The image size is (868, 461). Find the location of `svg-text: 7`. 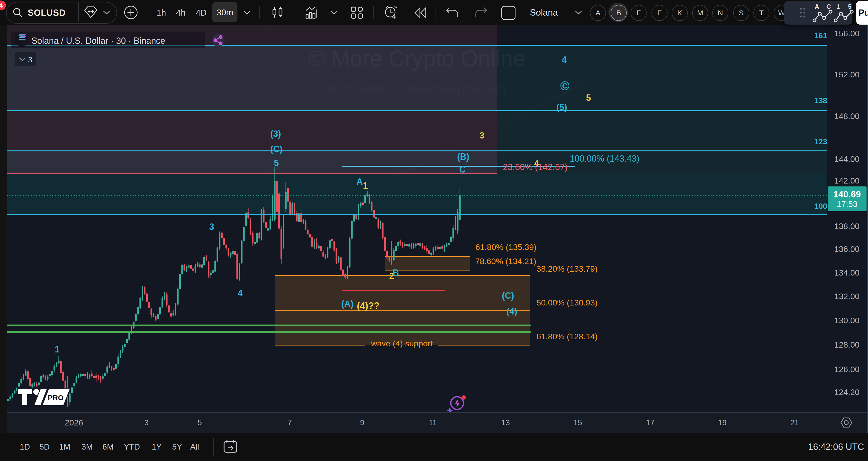

svg-text: 7 is located at coordinates (290, 423).